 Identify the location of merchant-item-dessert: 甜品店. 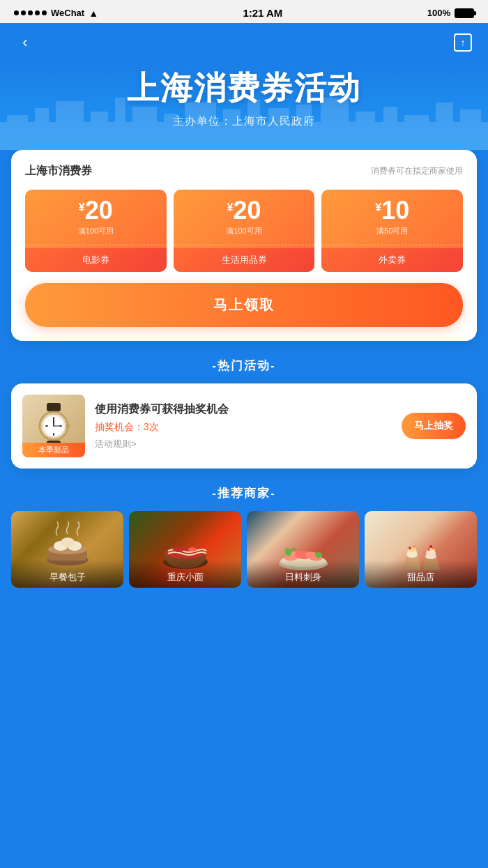
(421, 549).